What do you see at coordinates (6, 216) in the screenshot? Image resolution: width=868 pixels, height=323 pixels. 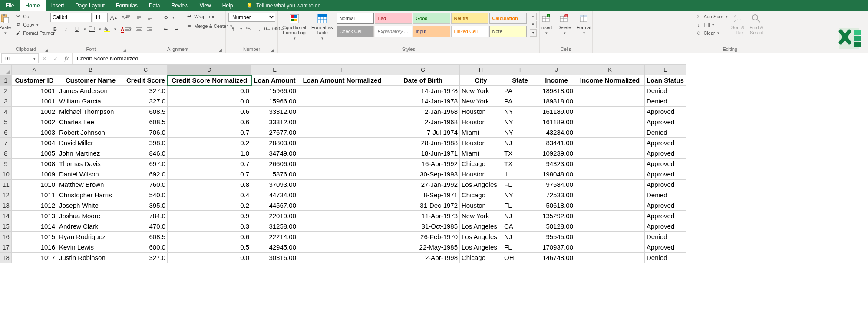 I see `row-header: 14` at bounding box center [6, 216].